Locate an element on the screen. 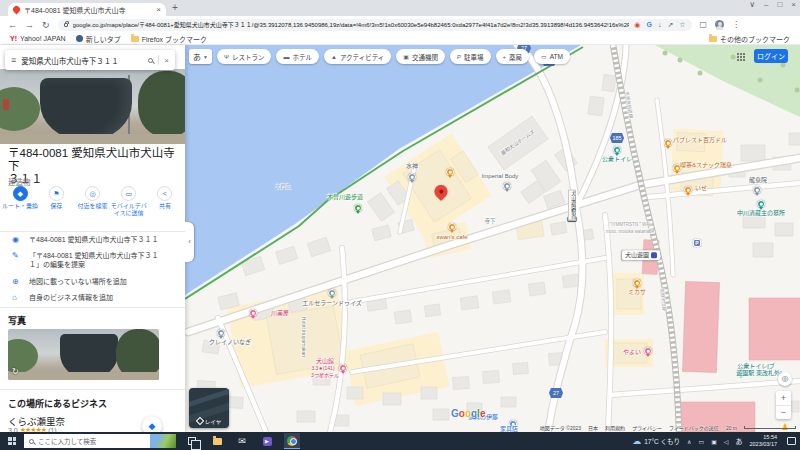 The width and height of the screenshot is (800, 450). action-send-button: ▭モバイルデバ イスに送信 is located at coordinates (129, 202).